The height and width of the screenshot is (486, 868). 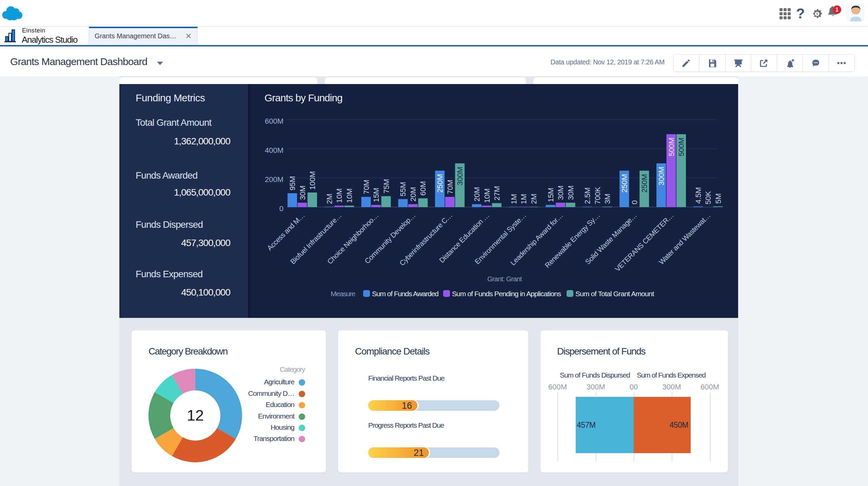 What do you see at coordinates (608, 199) in the screenshot?
I see `svg-text: 3M` at bounding box center [608, 199].